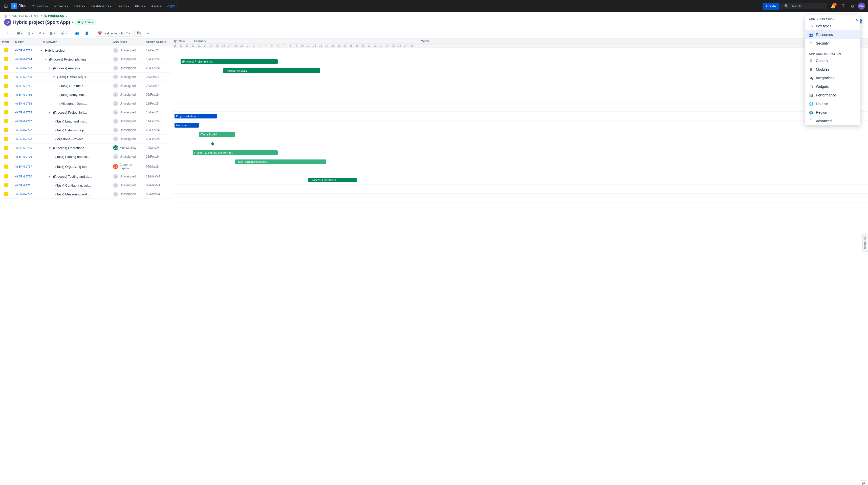 The height and width of the screenshot is (485, 868). What do you see at coordinates (172, 6) in the screenshot?
I see `nav-apps: Apps ▾` at bounding box center [172, 6].